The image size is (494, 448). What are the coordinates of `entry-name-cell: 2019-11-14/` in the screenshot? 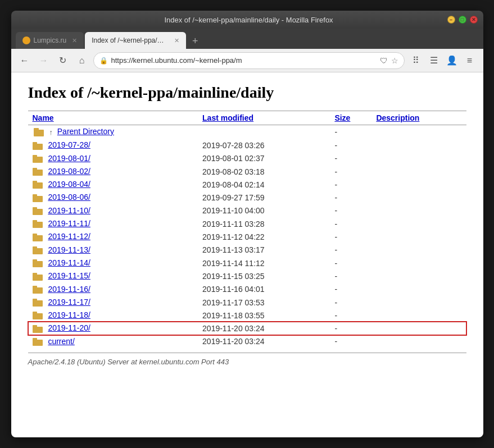 It's located at (114, 263).